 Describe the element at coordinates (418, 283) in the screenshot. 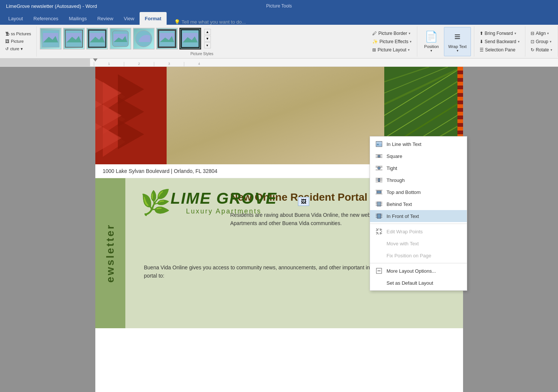

I see `menu-item-setdefault: Set as Default Layout` at that location.